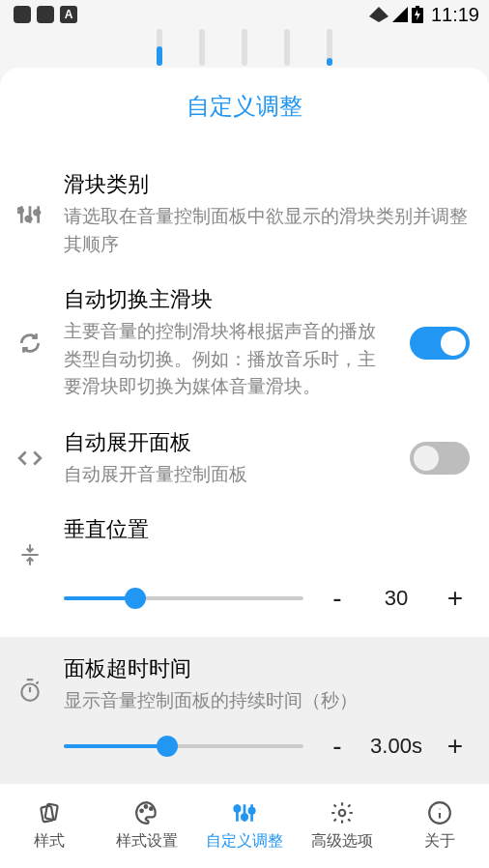 The width and height of the screenshot is (489, 868). I want to click on expand-icon, so click(30, 458).